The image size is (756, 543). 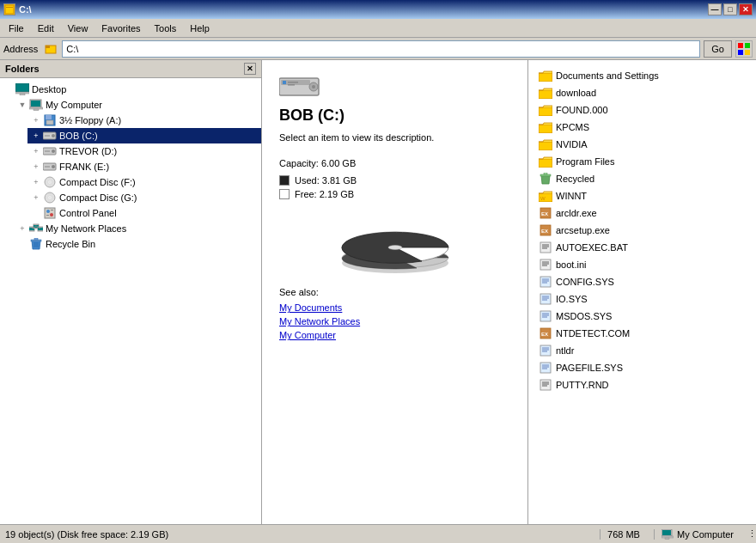 I want to click on tree-item-floppy: + 3½ Floppy (A:), so click(x=144, y=120).